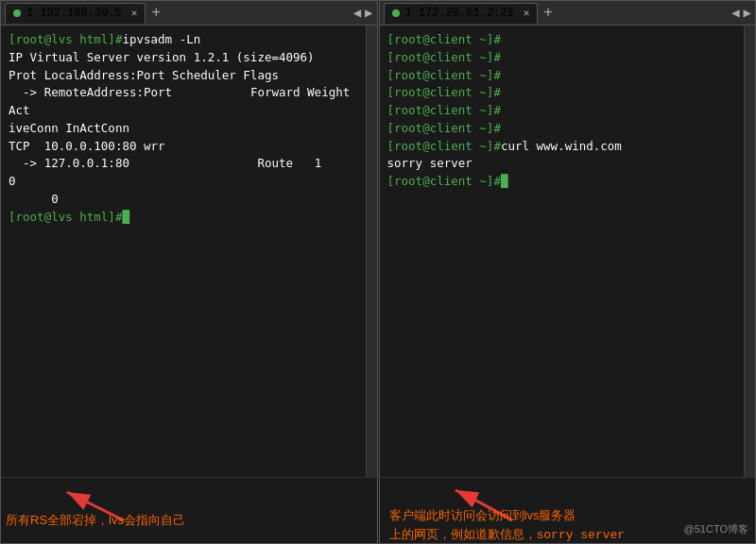 This screenshot has height=544, width=756. Describe the element at coordinates (396, 13) in the screenshot. I see `tab-dot-right` at that location.